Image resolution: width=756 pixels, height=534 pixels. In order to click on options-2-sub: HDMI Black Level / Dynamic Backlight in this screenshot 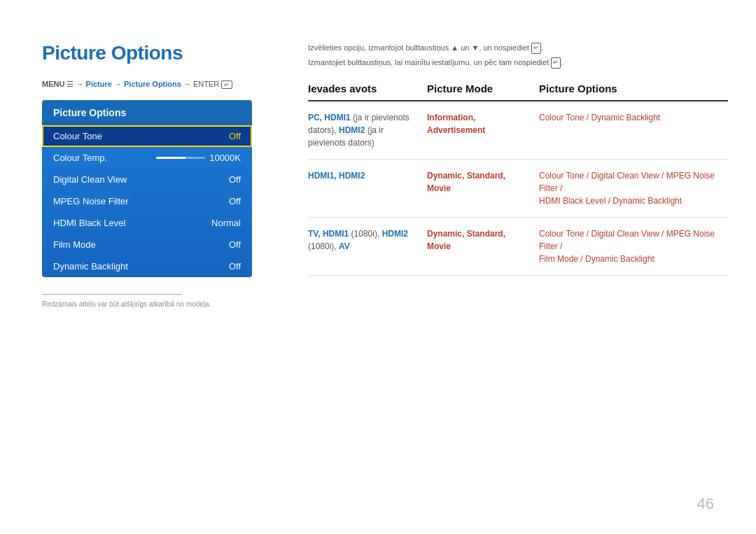, I will do `click(610, 201)`.